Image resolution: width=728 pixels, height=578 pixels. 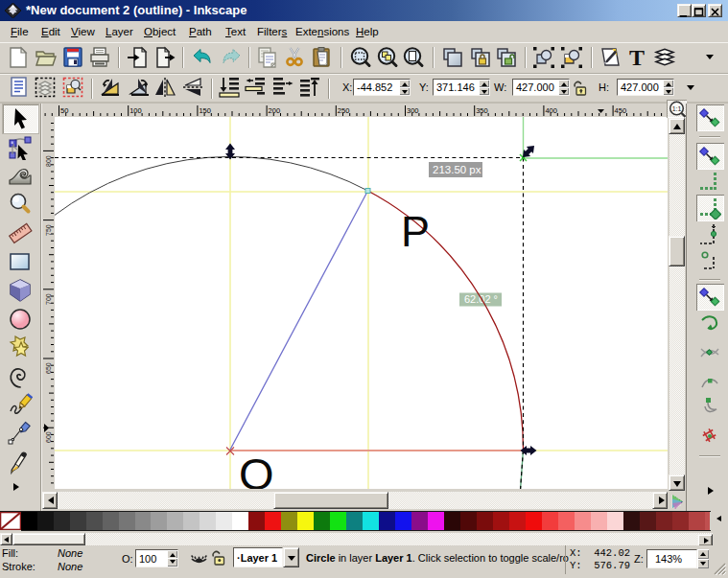 I want to click on svg-text: P, so click(x=415, y=232).